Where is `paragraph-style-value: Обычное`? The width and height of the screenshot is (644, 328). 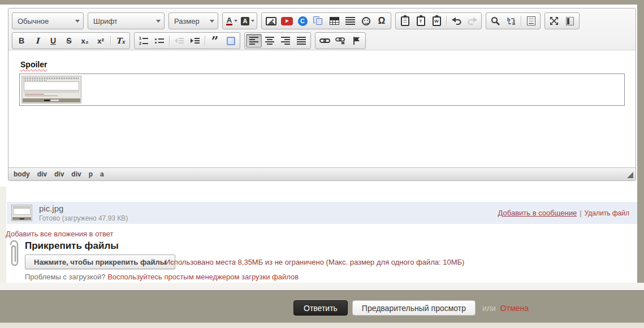
paragraph-style-value: Обычное is located at coordinates (33, 21).